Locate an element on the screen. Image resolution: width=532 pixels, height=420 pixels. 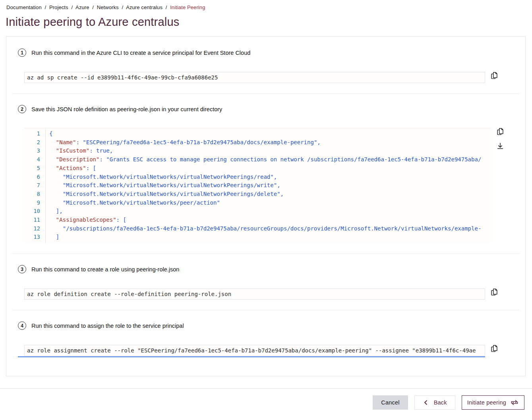
line-number: 7 is located at coordinates (35, 186).